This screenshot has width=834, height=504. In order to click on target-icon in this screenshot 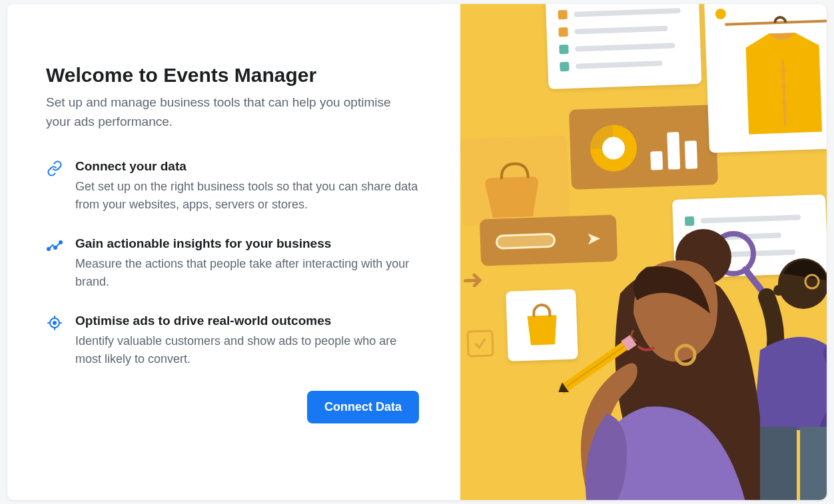, I will do `click(55, 341)`.